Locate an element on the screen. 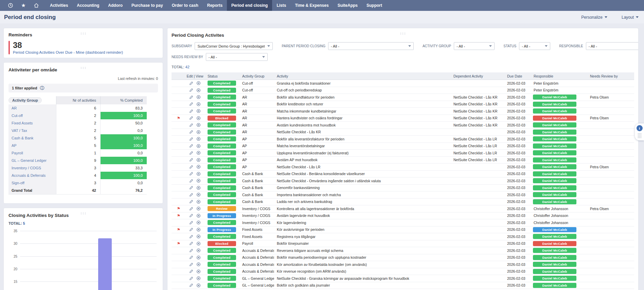  subsidiary-select: SuiteCorner Demo Group : Hyresbolaget is located at coordinates (234, 46).